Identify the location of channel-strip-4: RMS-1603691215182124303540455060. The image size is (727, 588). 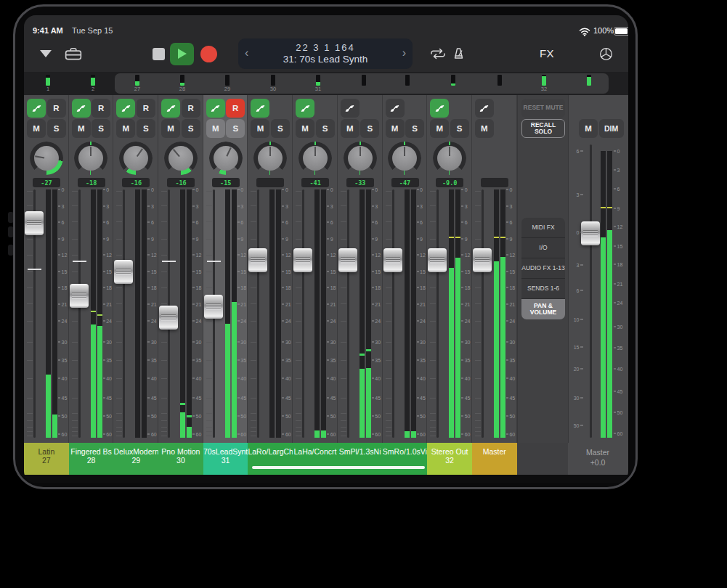
(181, 269).